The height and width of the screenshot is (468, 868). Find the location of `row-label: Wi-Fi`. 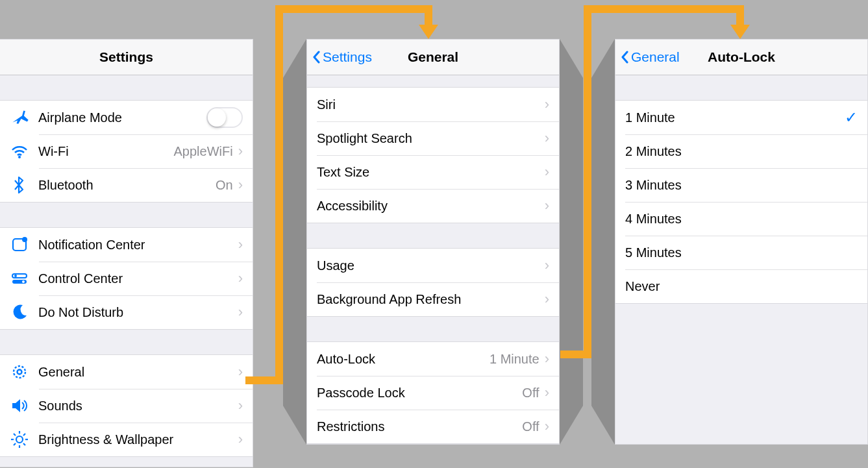

row-label: Wi-Fi is located at coordinates (53, 152).